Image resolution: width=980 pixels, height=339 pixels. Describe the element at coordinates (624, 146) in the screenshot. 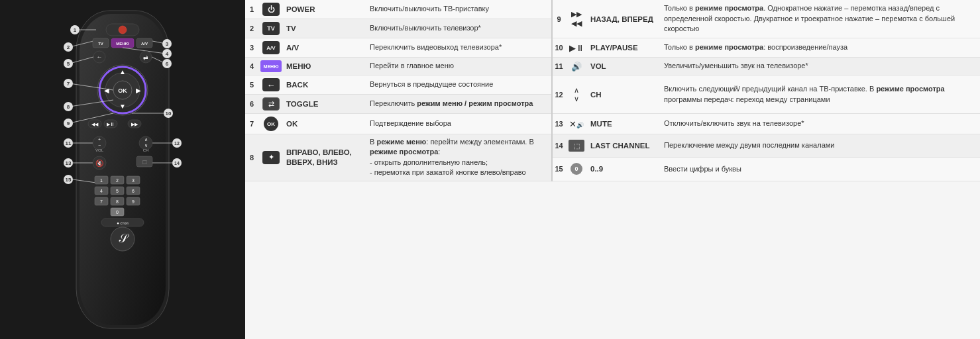

I see `row-name-right: LAST CHANNEL` at that location.